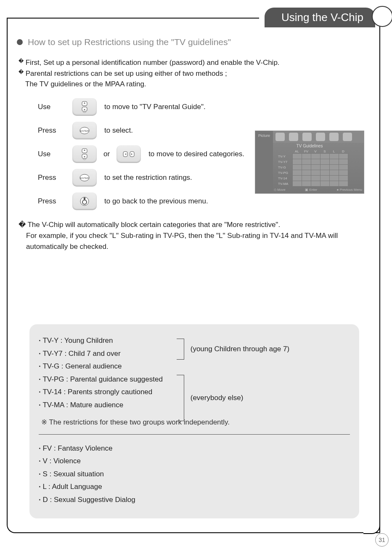 Image resolution: width=392 pixels, height=550 pixels. I want to click on frame-right-border, so click(380, 275).